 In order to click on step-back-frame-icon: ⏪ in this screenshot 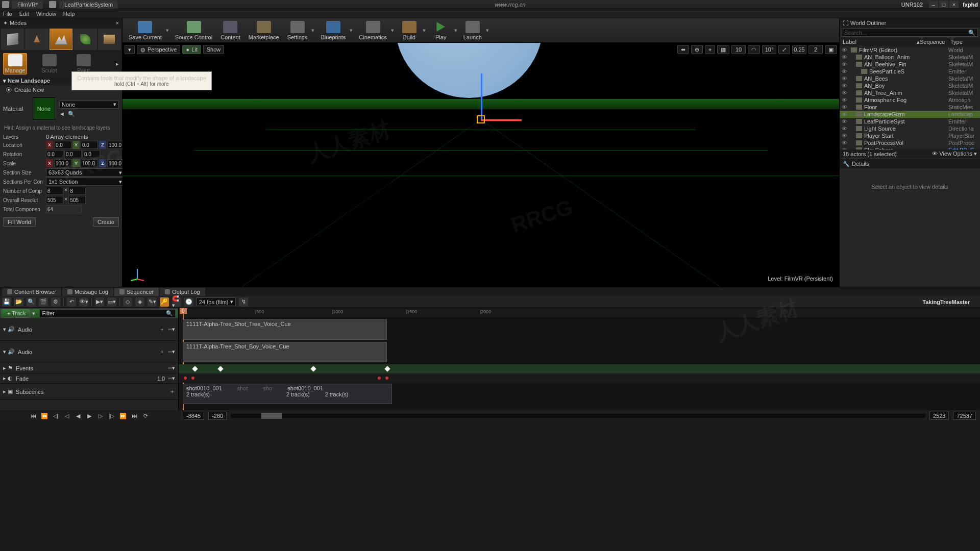, I will do `click(44, 416)`.